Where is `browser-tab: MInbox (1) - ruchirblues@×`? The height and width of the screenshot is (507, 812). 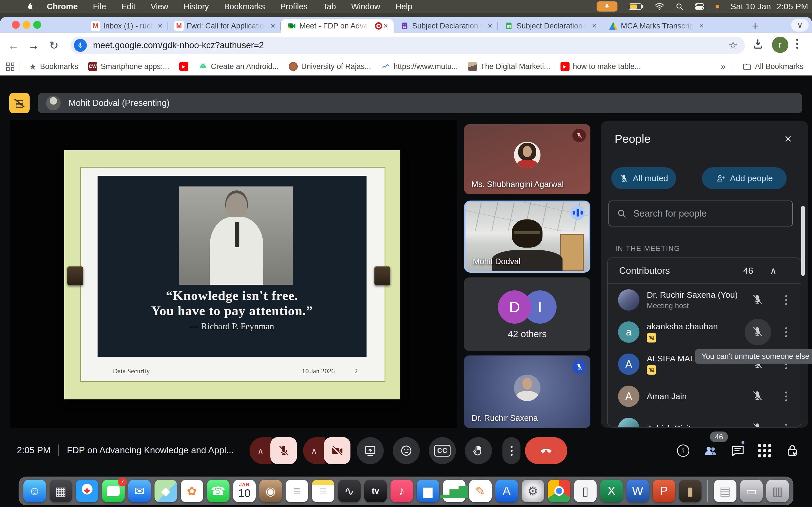
browser-tab: MInbox (1) - ruchirblues@× is located at coordinates (126, 26).